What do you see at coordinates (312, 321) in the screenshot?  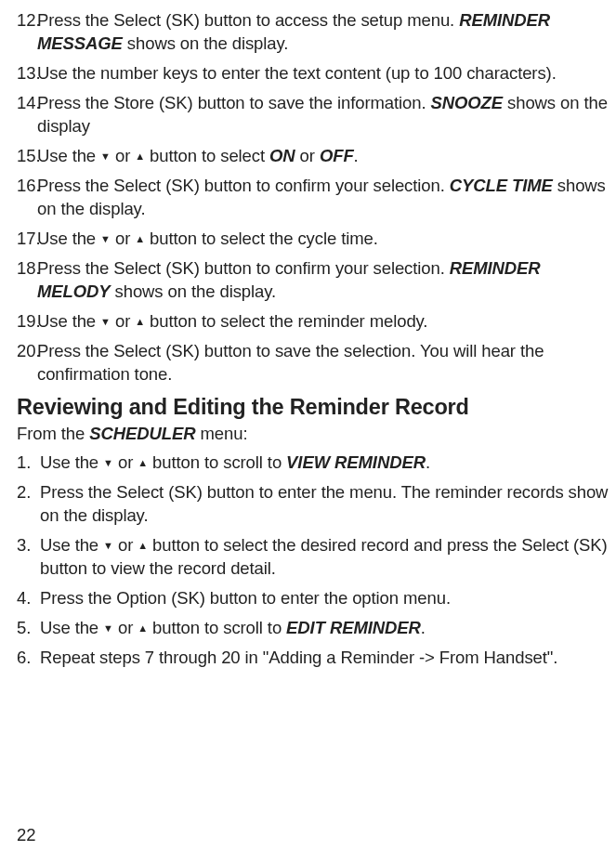 I see `list-item: 19.Use the ▼ or ▲ button to select the r…` at bounding box center [312, 321].